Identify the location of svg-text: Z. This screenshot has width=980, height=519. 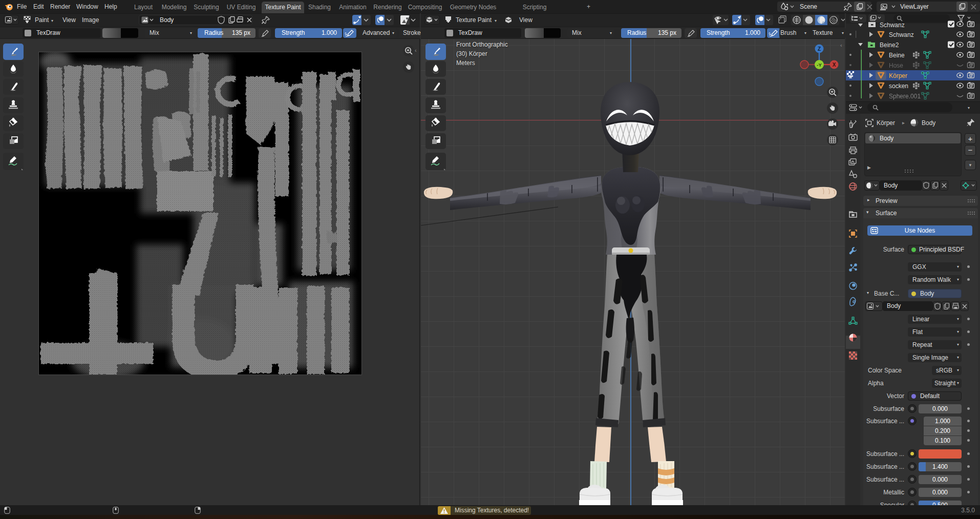
(819, 49).